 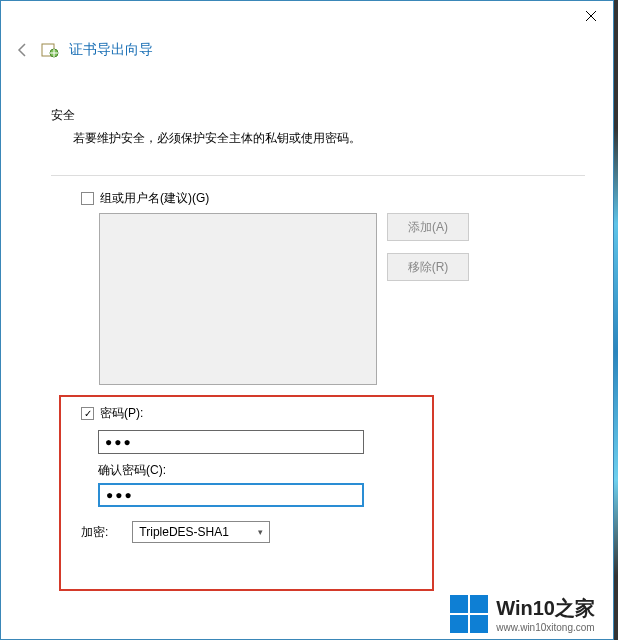 I want to click on password-checkbox-row: 密码(P):, so click(x=256, y=414).